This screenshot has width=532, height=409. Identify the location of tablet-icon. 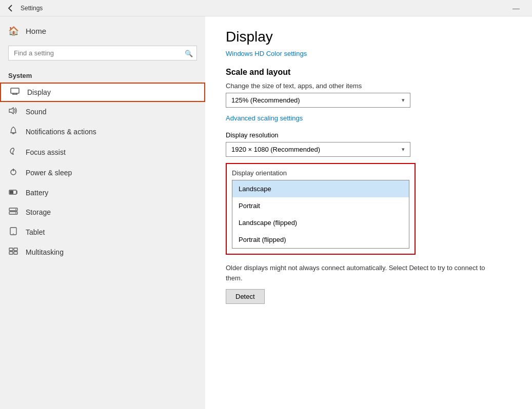
(13, 232).